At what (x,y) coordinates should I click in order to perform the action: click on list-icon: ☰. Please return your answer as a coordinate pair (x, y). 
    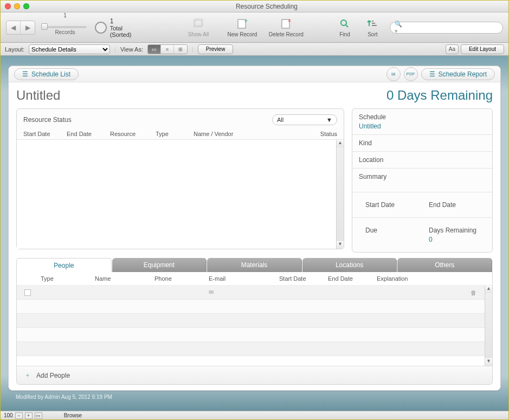
    Looking at the image, I should click on (25, 74).